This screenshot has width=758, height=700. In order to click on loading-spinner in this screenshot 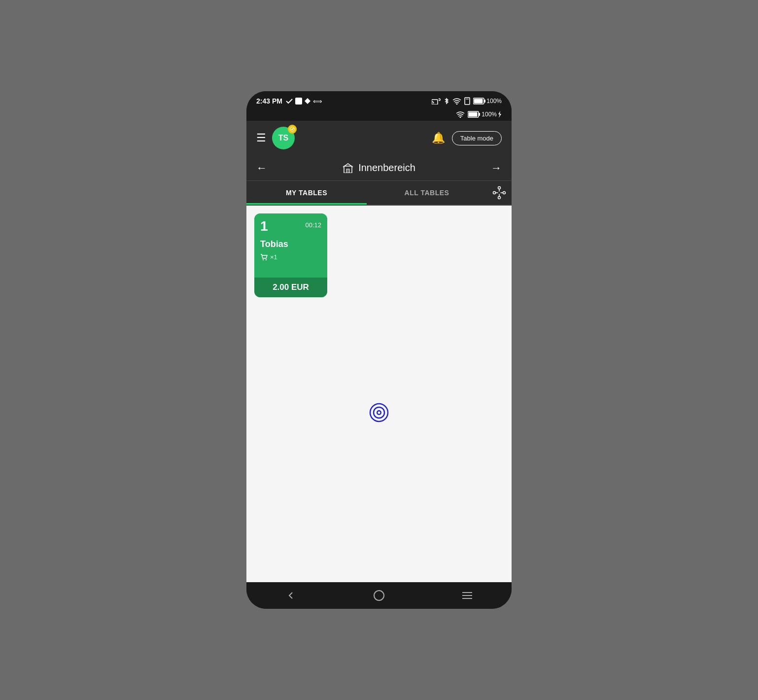, I will do `click(379, 413)`.